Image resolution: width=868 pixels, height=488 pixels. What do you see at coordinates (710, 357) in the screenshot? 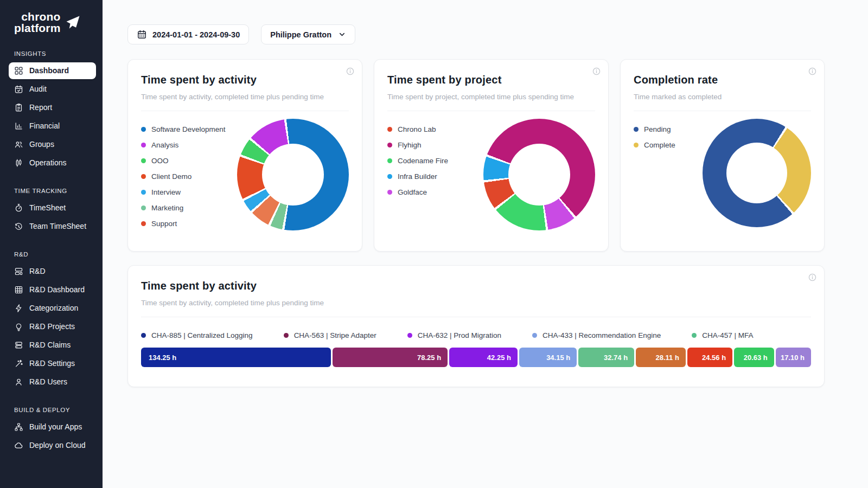
I see `bar-segment-7: 24.56 h` at bounding box center [710, 357].